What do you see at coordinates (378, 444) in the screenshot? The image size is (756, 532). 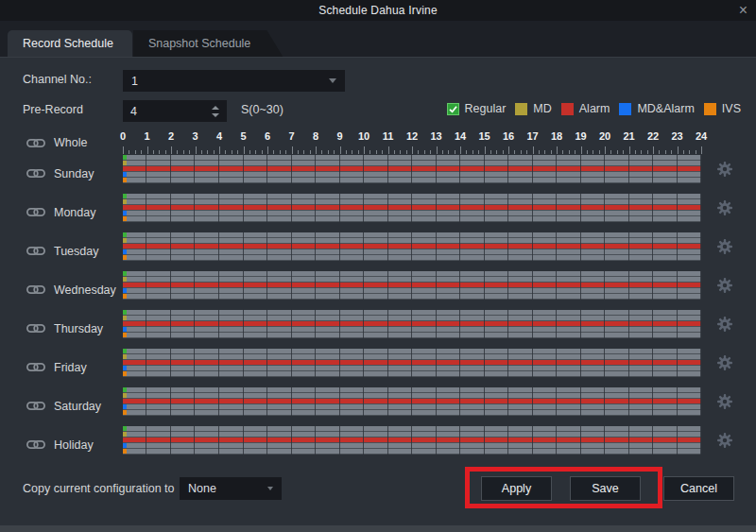 I see `schedule-day-row-holiday: Holiday` at bounding box center [378, 444].